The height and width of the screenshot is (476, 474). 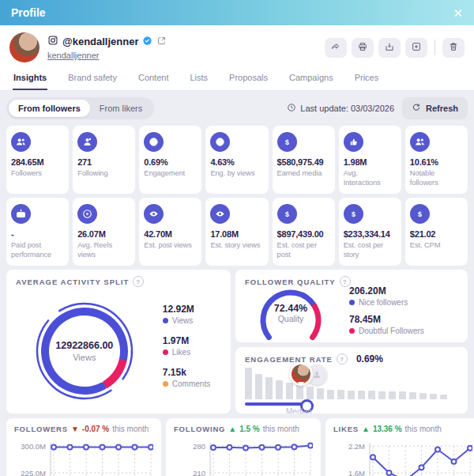 I want to click on stat-value: $233,334.14, so click(x=370, y=234).